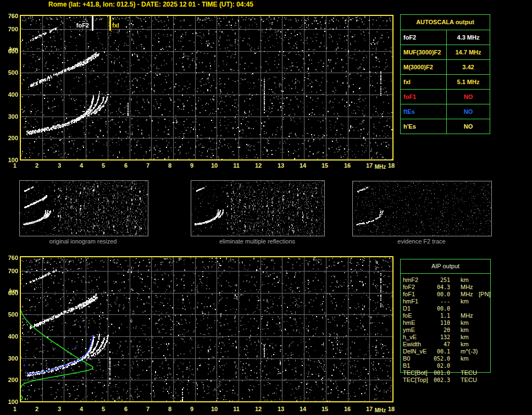  Describe the element at coordinates (59, 165) in the screenshot. I see `x-axis-tick-label: 3` at that location.